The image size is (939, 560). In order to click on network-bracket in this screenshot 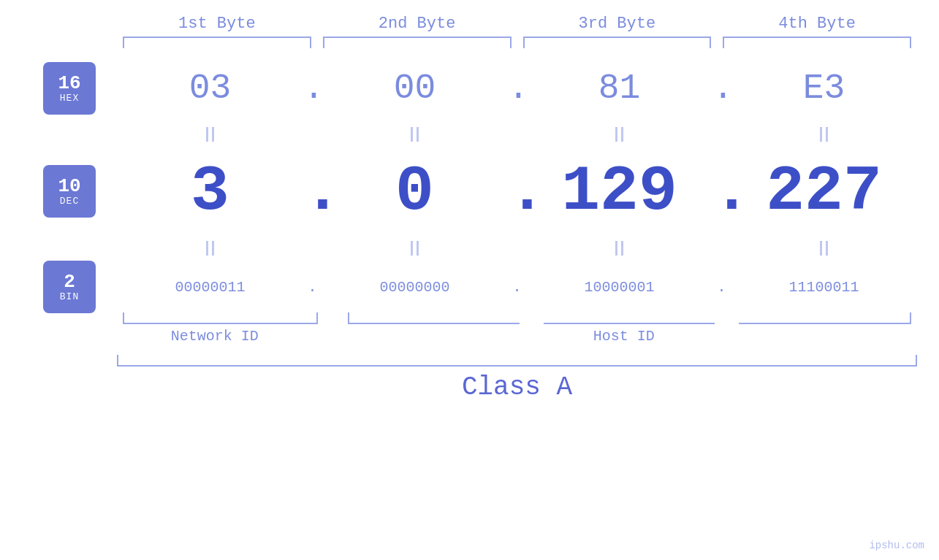, I will do `click(221, 318)`.